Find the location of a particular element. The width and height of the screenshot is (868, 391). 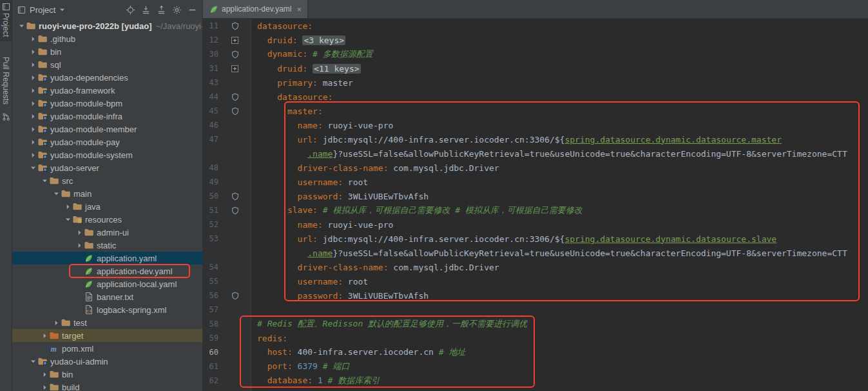

tree-item-yudao-module-system: yudao-module-system is located at coordinates (107, 155).